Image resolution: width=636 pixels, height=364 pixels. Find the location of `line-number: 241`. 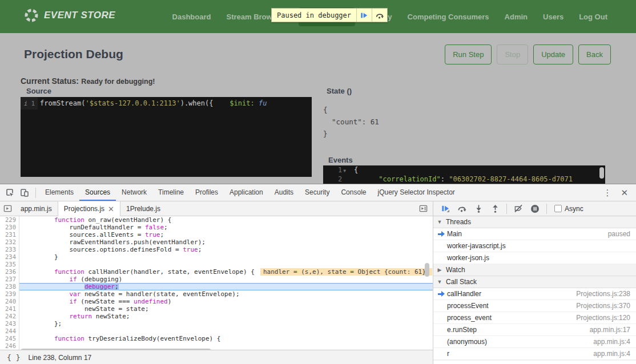

line-number: 241 is located at coordinates (10, 309).